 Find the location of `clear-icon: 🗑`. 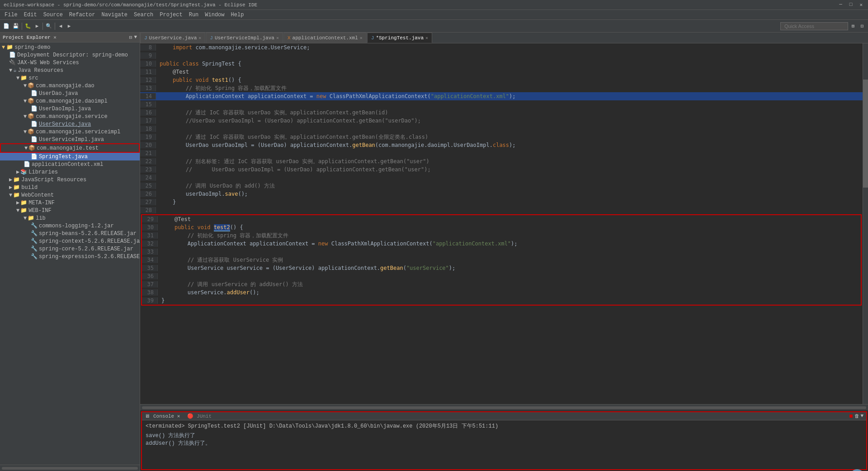

clear-icon: 🗑 is located at coordinates (857, 416).